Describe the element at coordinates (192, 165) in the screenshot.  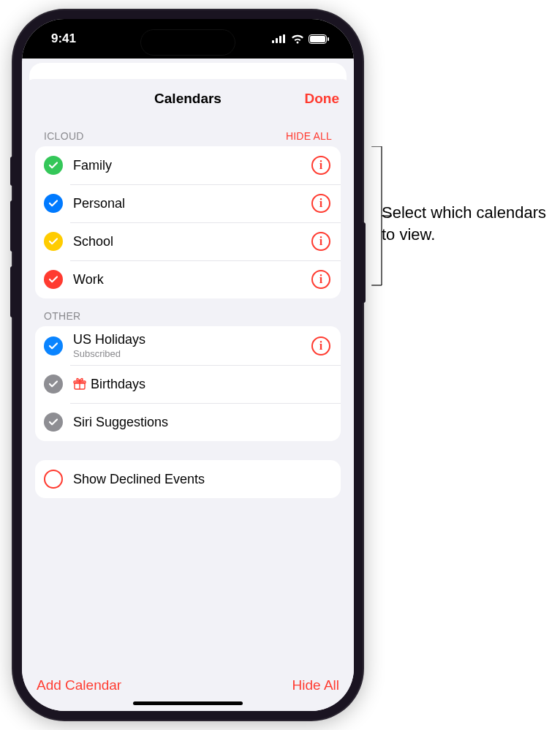
I see `calendar-name: Family` at that location.